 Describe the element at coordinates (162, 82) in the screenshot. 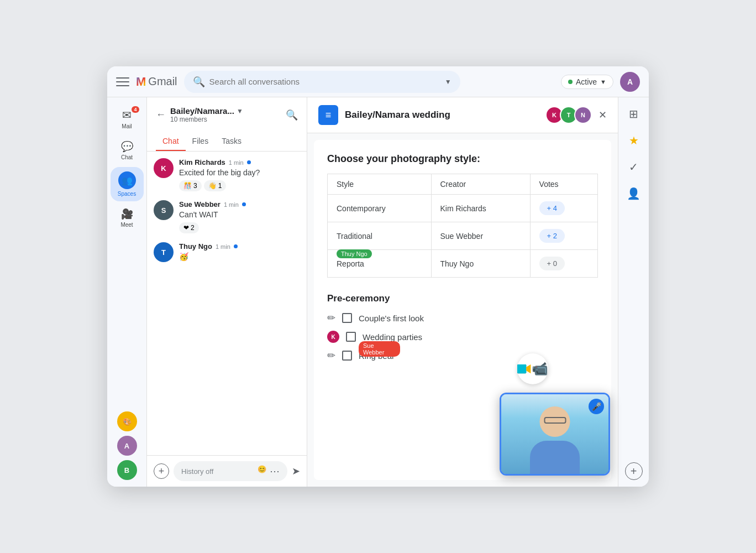

I see `gmail-text: Gmail` at that location.